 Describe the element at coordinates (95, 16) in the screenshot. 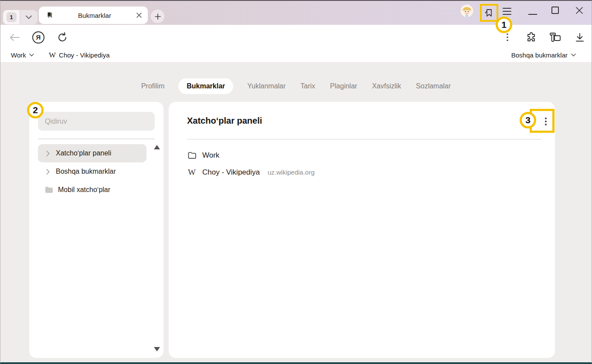

I see `tab-title: Bukmarklar` at that location.